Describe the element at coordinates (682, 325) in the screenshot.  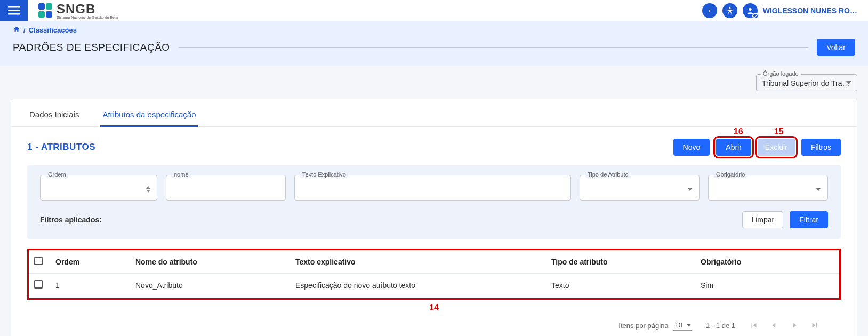
I see `page-size-select: 10` at that location.